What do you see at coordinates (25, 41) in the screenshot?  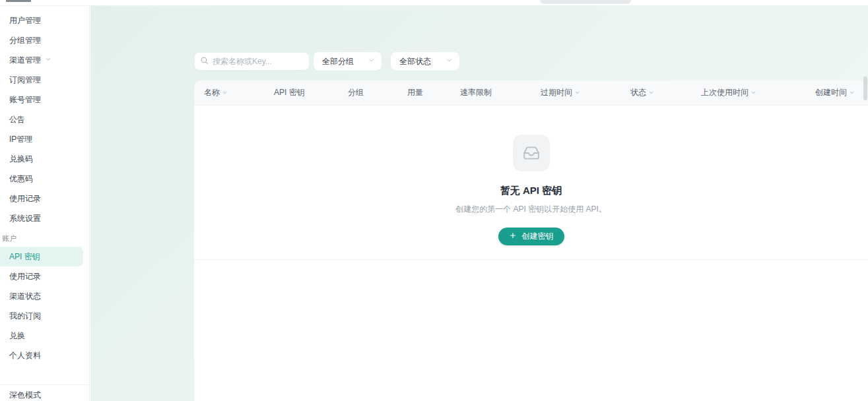 I see `sidebar-item-label: 分组管理` at bounding box center [25, 41].